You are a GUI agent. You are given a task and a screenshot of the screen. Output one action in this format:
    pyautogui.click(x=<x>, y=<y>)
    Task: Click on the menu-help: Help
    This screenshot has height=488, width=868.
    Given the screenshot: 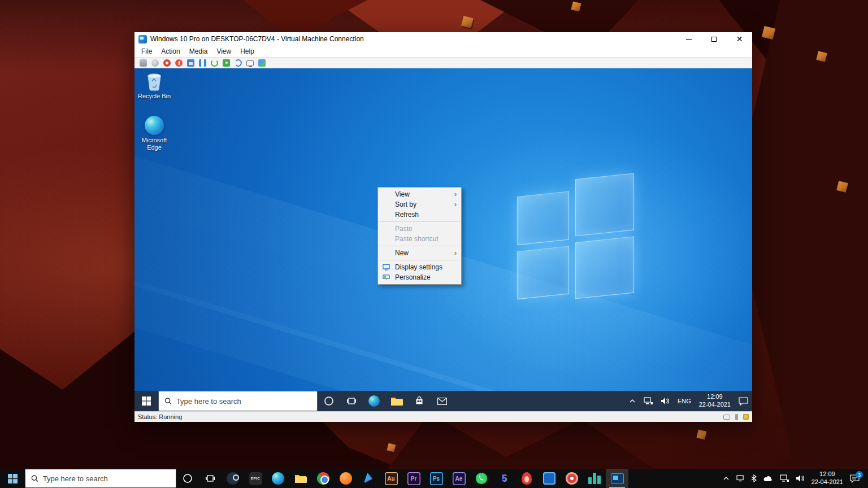 What is the action you would take?
    pyautogui.click(x=248, y=51)
    